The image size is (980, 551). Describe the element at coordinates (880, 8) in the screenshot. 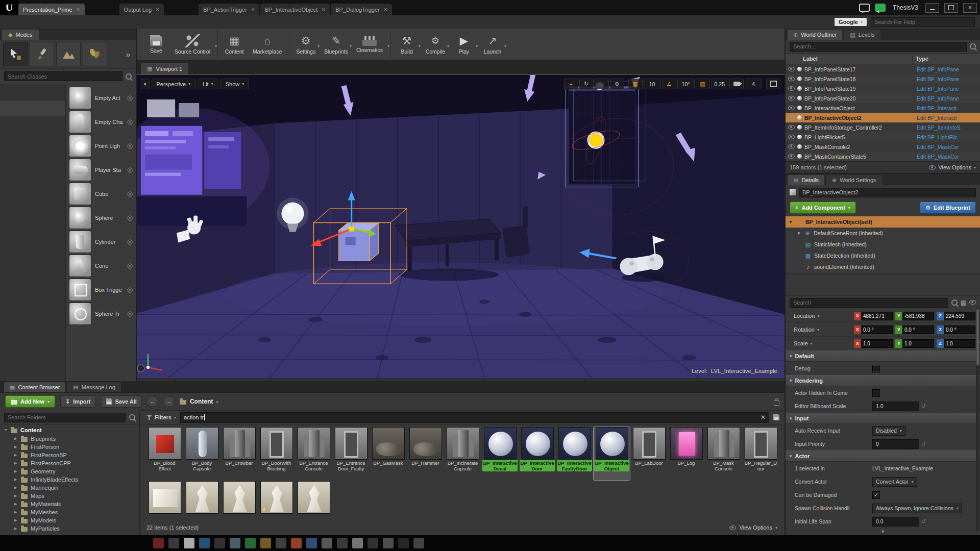

I see `chat-bubble-active-icon` at that location.